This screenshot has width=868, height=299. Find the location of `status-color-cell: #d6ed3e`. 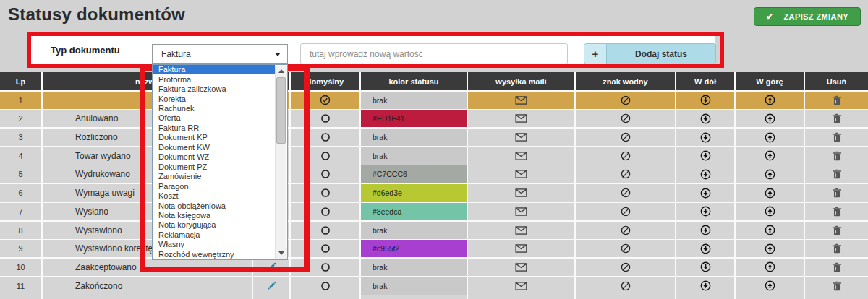

status-color-cell: #d6ed3e is located at coordinates (414, 193).